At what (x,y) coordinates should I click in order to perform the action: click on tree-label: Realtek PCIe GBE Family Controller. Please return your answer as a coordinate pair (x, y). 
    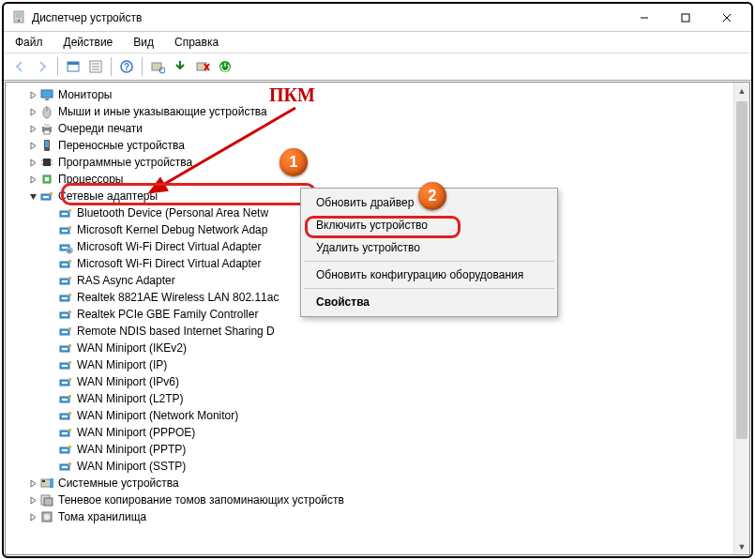
    Looking at the image, I should click on (167, 314).